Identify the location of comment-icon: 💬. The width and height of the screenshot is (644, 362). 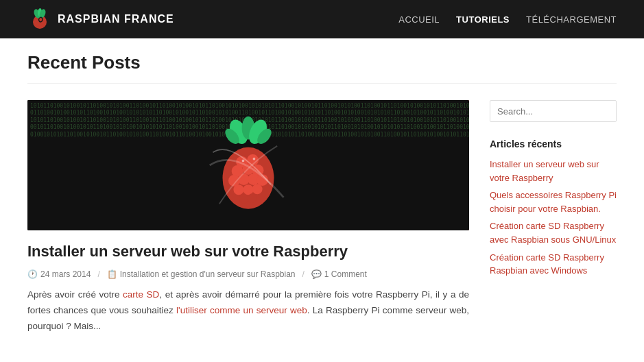
(317, 274).